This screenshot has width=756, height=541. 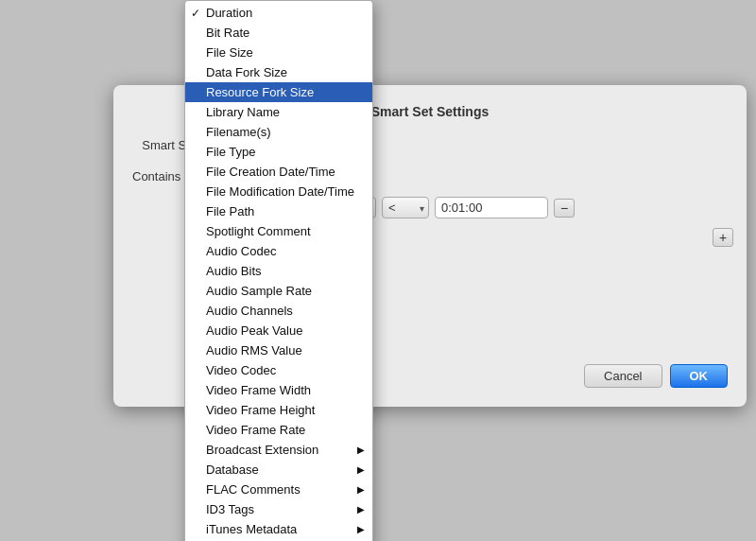 I want to click on menu-item-flac-comments: FLAC Comments, so click(x=279, y=490).